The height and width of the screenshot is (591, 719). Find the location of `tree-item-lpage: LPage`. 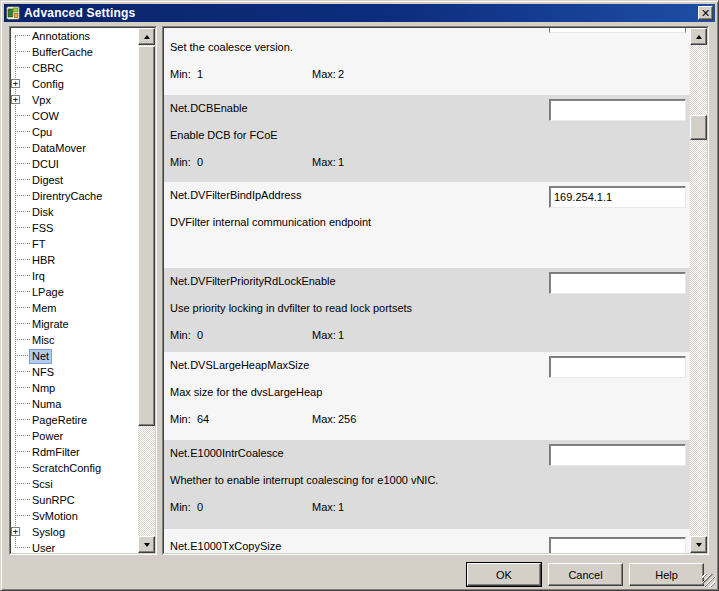

tree-item-lpage: LPage is located at coordinates (74, 292).